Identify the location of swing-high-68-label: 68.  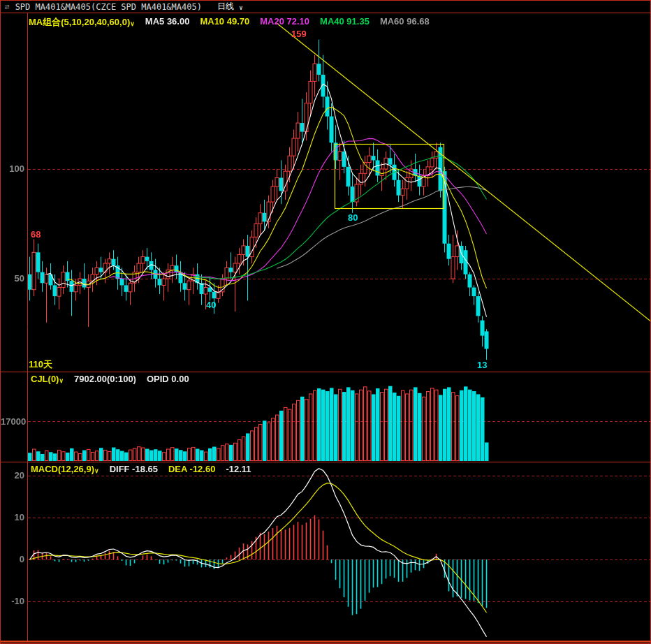
(36, 235).